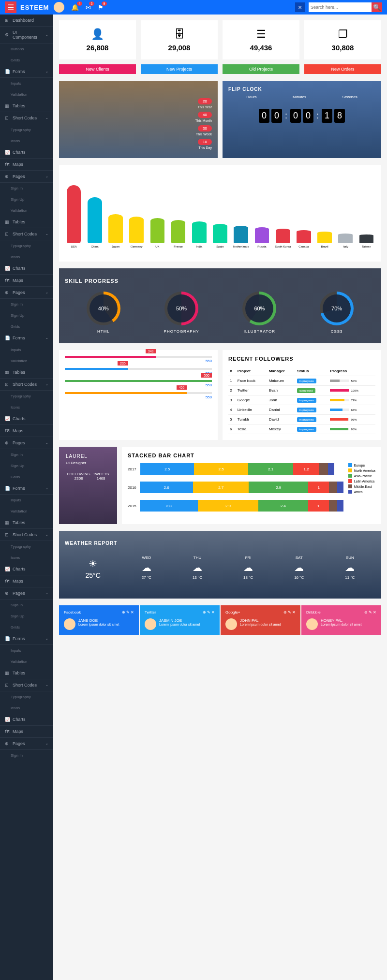  I want to click on nav-label: Forms, so click(19, 488).